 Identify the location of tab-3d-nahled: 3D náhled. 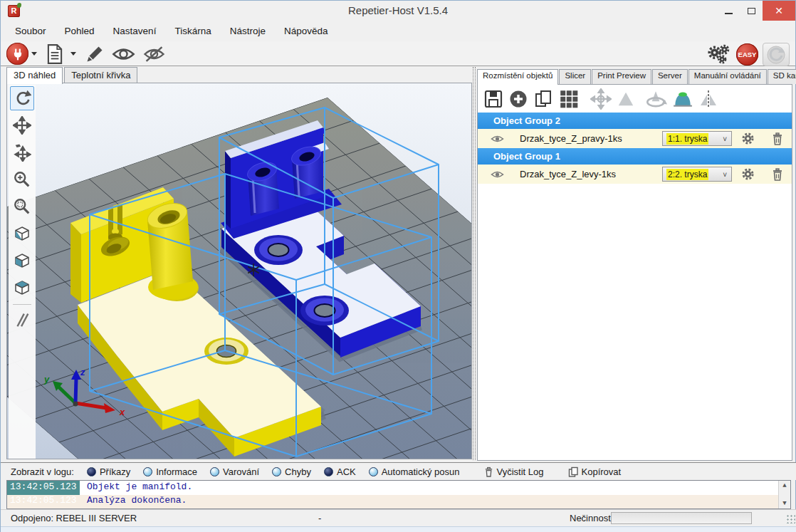
(34, 75).